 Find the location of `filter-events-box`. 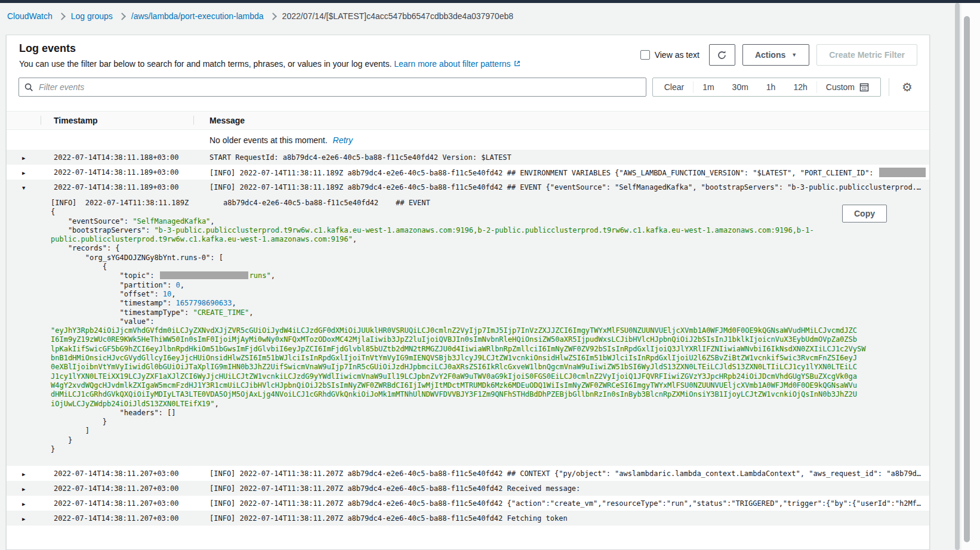

filter-events-box is located at coordinates (332, 87).